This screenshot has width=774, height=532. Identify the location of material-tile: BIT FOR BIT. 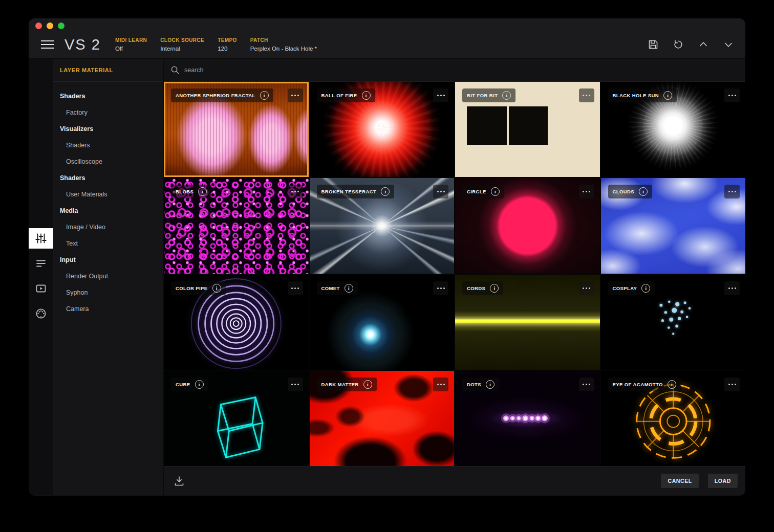
(527, 129).